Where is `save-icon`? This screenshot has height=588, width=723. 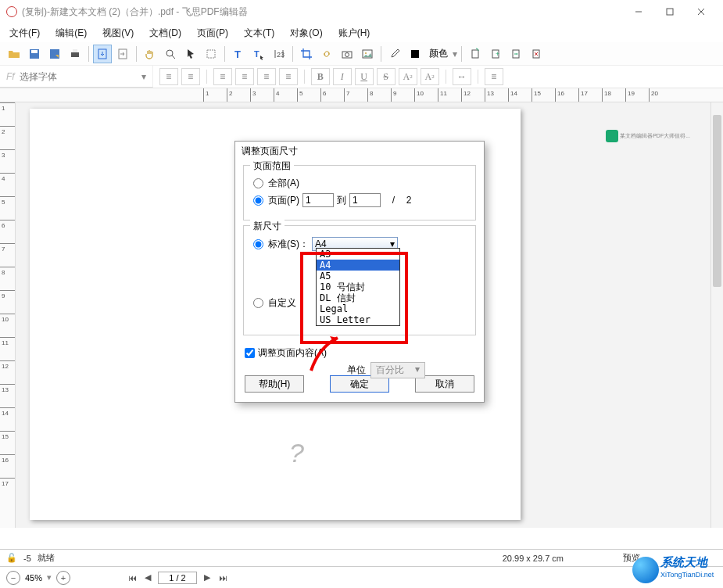
save-icon is located at coordinates (34, 54).